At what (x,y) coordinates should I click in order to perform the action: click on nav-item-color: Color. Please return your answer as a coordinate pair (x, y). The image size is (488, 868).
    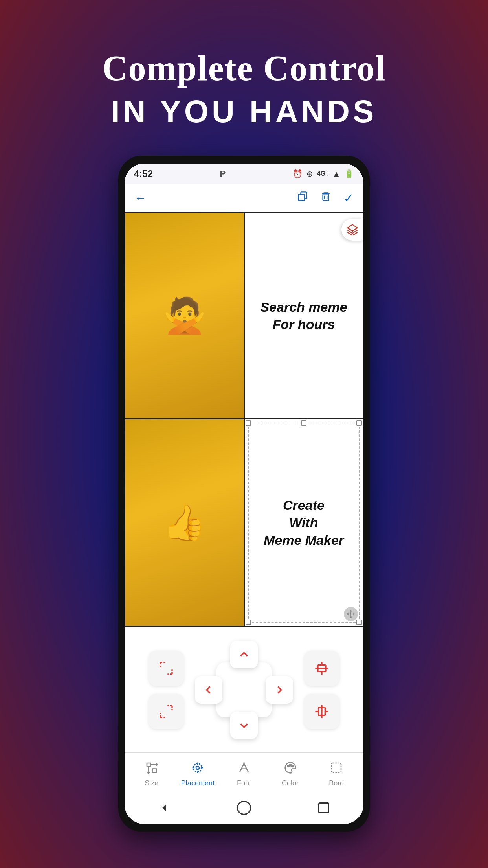
    Looking at the image, I should click on (290, 774).